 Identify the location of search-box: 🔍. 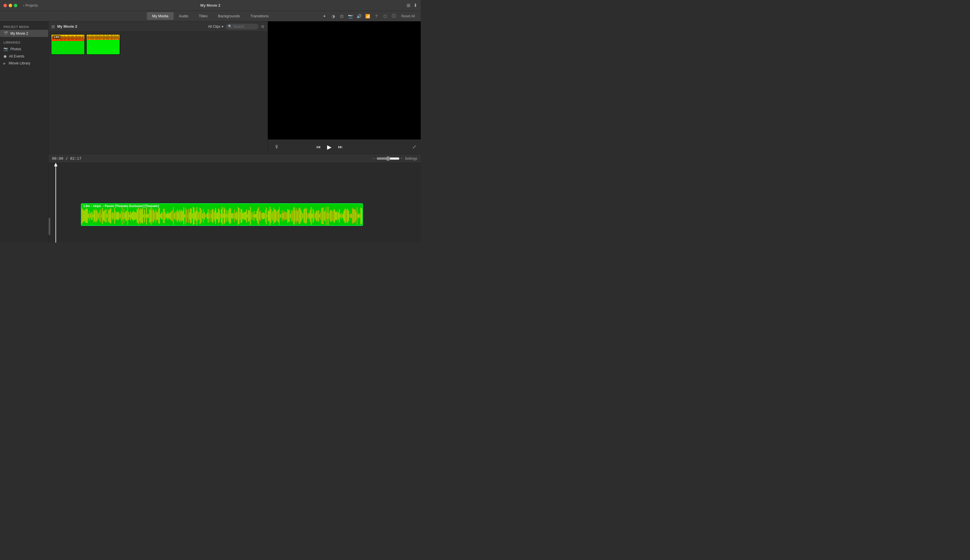
(242, 27).